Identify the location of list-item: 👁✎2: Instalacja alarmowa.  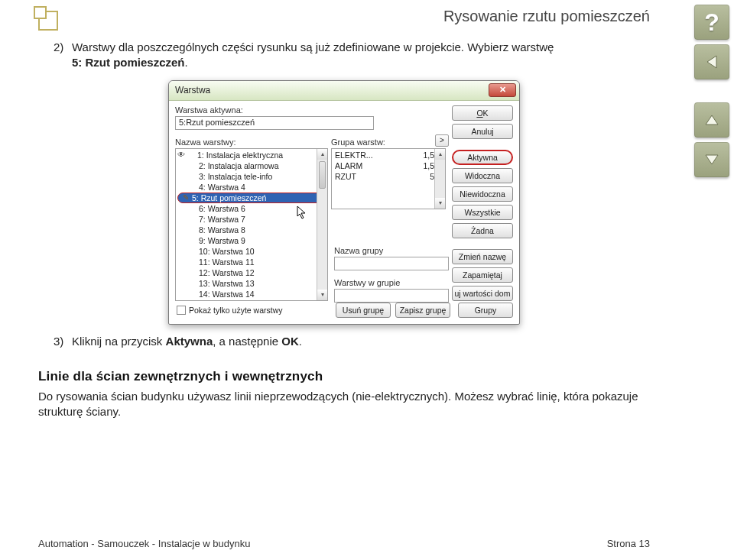
(252, 166).